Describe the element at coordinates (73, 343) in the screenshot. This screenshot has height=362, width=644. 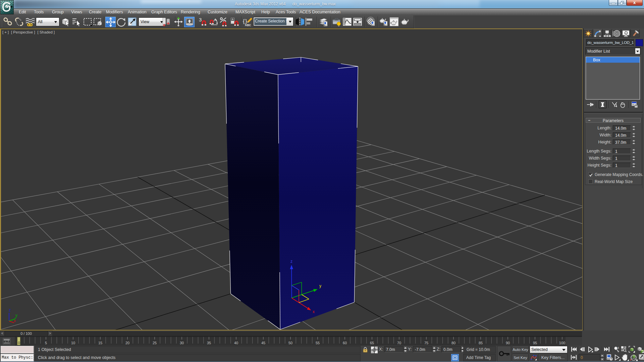
I see `svg-text: 10` at that location.